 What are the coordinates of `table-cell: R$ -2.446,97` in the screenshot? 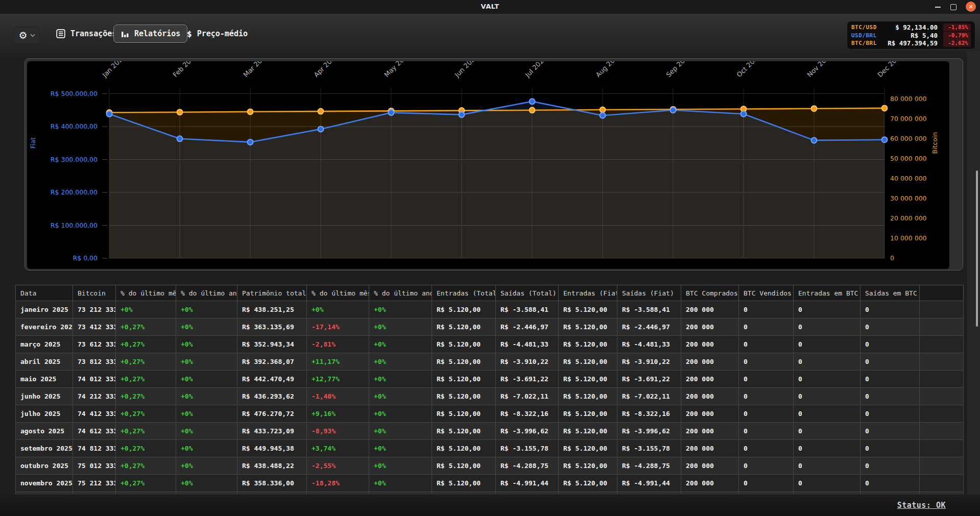 It's located at (650, 327).